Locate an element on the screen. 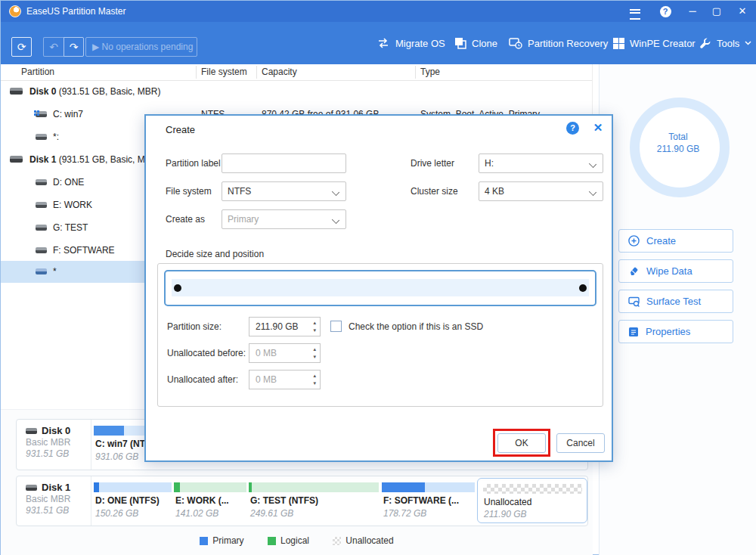 The width and height of the screenshot is (756, 555). app-logo-icon is located at coordinates (15, 11).